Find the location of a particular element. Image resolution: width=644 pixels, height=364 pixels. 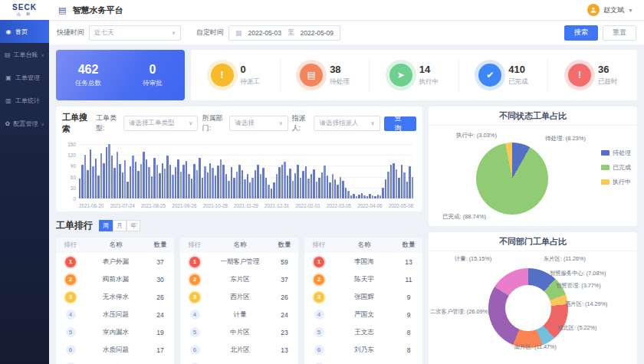

sidebar-item-工单管理: ▣工单管理 is located at coordinates (25, 77).